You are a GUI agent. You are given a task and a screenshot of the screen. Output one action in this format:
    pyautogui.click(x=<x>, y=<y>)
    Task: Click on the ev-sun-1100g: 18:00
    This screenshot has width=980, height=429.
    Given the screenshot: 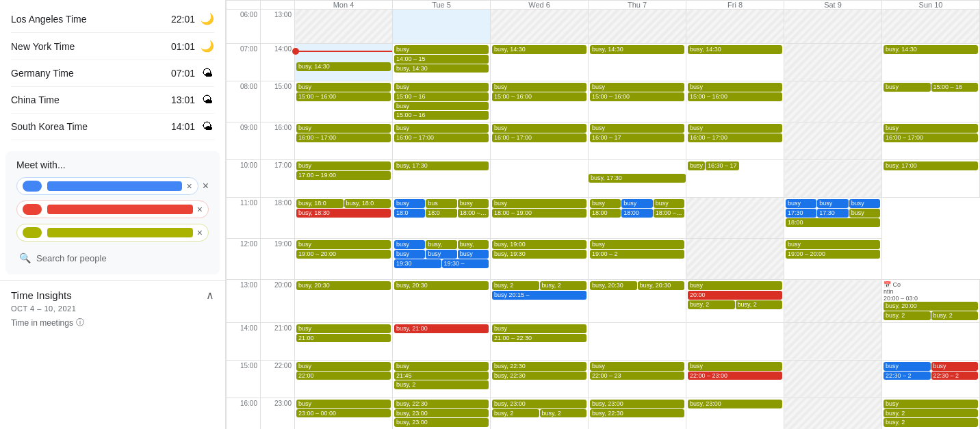 What is the action you would take?
    pyautogui.click(x=833, y=223)
    